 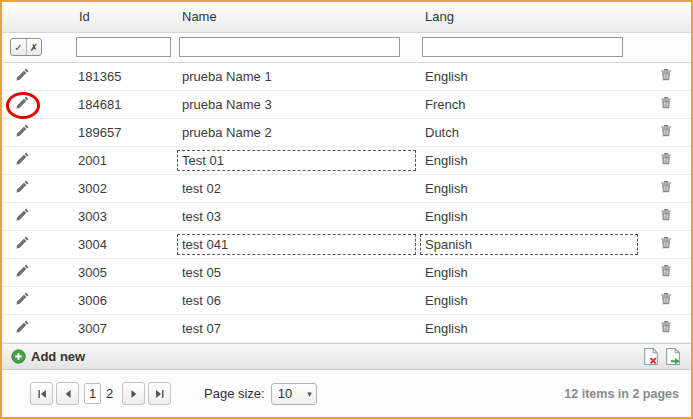 I want to click on table-row: 189657 prueba Name 2 Dutch, so click(x=346, y=132).